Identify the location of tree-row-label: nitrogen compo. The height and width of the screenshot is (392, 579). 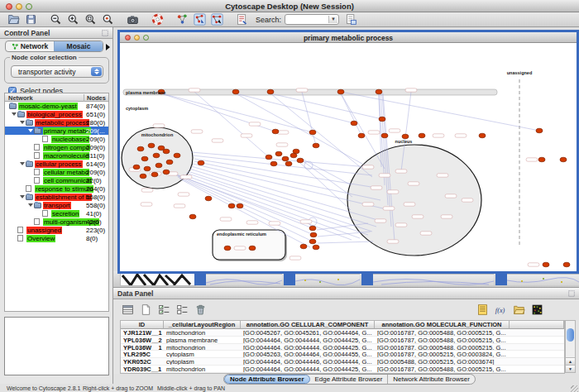
(66, 147).